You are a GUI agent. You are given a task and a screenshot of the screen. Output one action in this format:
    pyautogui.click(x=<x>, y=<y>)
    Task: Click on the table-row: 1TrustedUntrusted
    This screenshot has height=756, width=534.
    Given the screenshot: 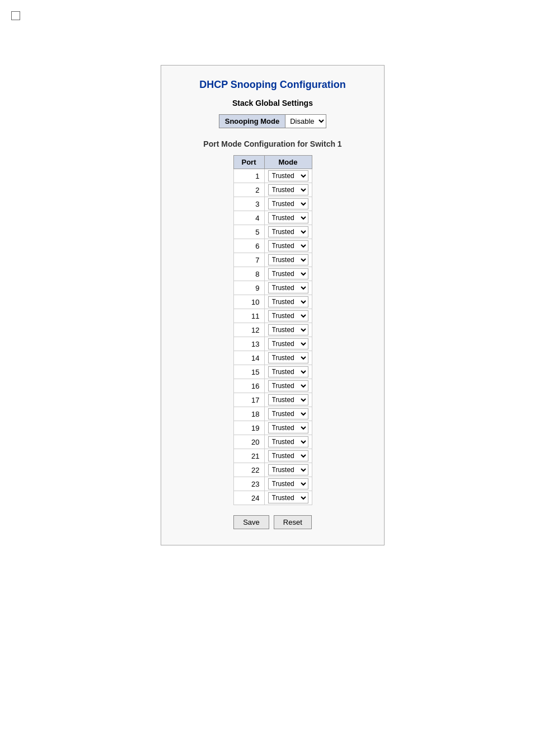 What is the action you would take?
    pyautogui.click(x=273, y=176)
    